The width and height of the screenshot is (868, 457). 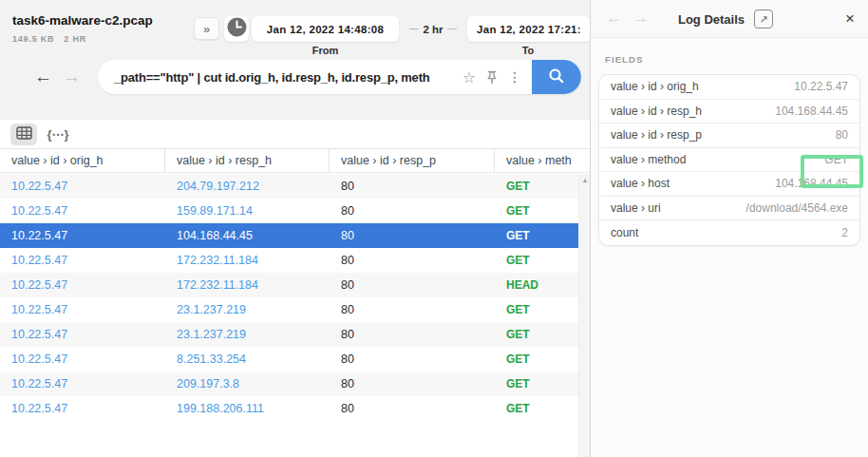 What do you see at coordinates (247, 359) in the screenshot?
I see `table-cell-resp_h: 8.251.33.254` at bounding box center [247, 359].